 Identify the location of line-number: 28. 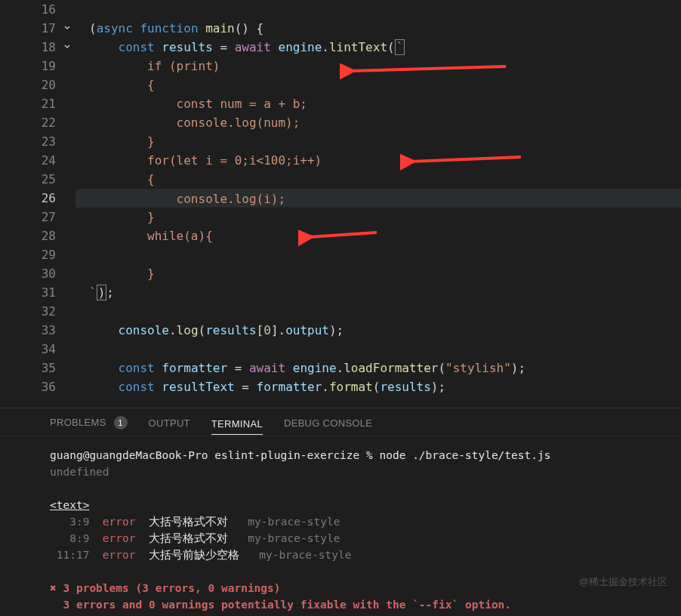
(28, 236).